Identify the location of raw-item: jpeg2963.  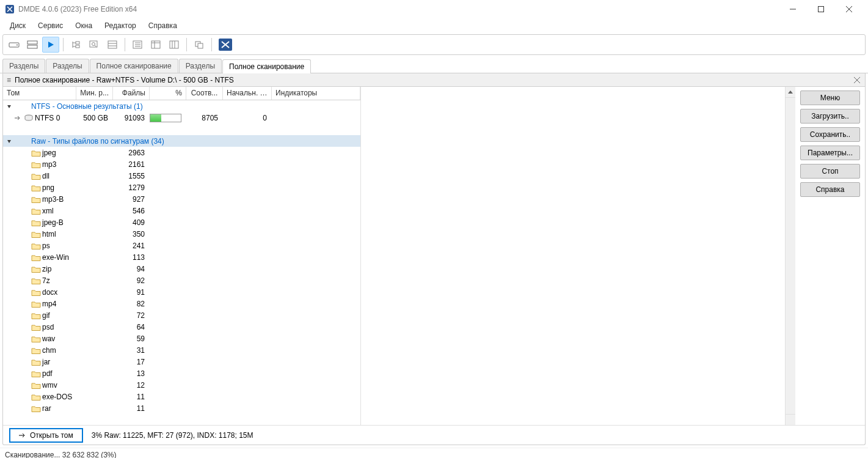
(182, 153).